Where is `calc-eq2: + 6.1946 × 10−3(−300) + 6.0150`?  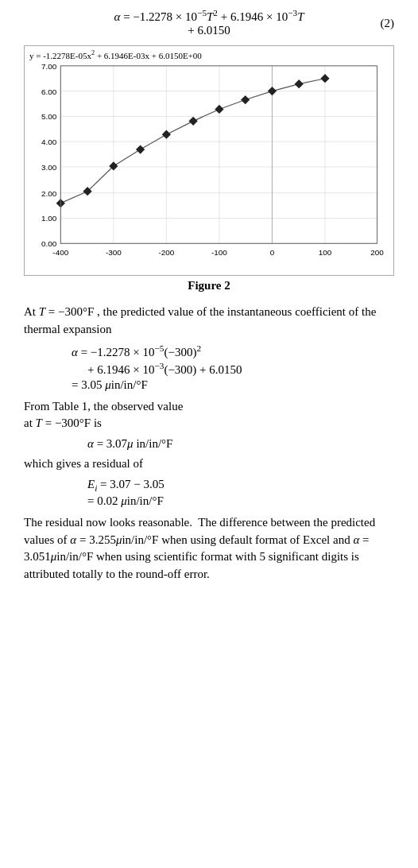 calc-eq2: + 6.1946 × 10−3(−300) + 6.0150 is located at coordinates (241, 369).